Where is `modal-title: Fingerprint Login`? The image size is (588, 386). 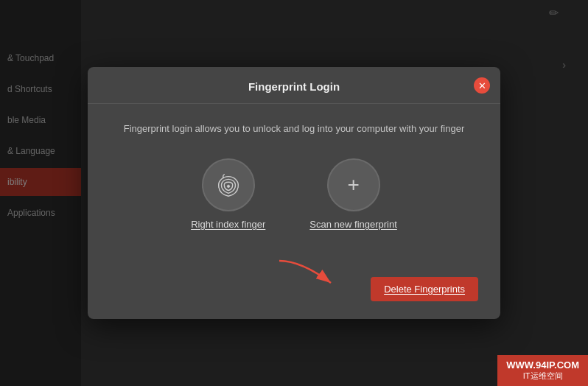
modal-title: Fingerprint Login is located at coordinates (294, 87).